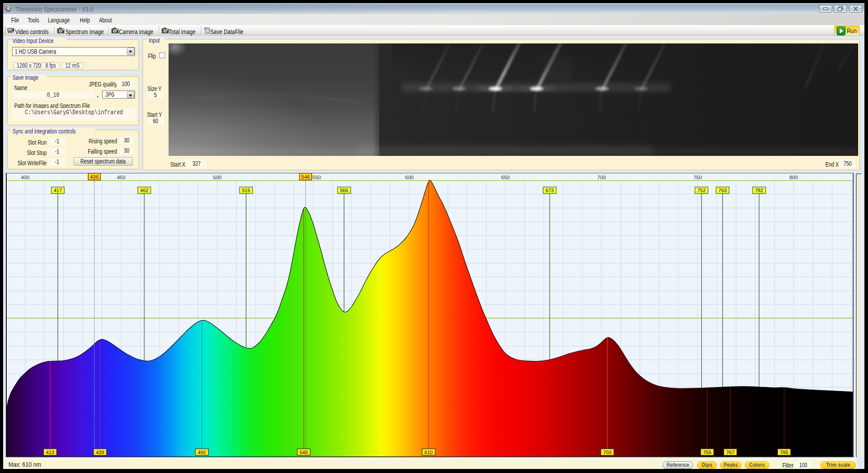 This screenshot has height=473, width=868. What do you see at coordinates (607, 452) in the screenshot?
I see `svg-text: 703` at bounding box center [607, 452].